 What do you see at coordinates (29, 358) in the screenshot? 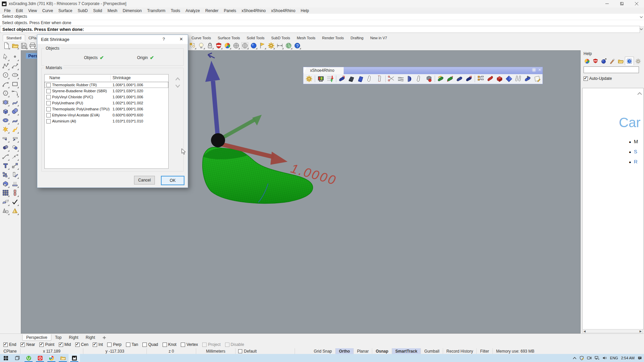
I see `taskbar-utorrent-icon` at bounding box center [29, 358].